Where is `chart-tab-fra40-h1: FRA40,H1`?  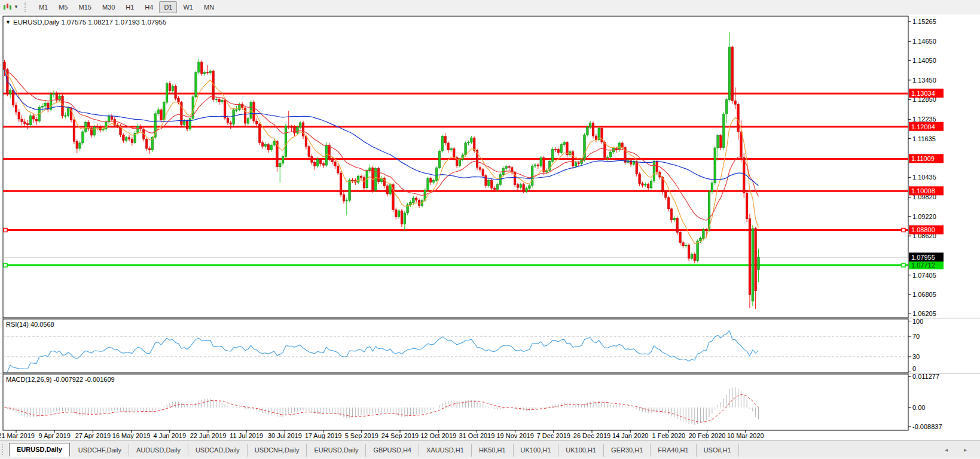
chart-tab-fra40-h1: FRA40,H1 is located at coordinates (673, 450).